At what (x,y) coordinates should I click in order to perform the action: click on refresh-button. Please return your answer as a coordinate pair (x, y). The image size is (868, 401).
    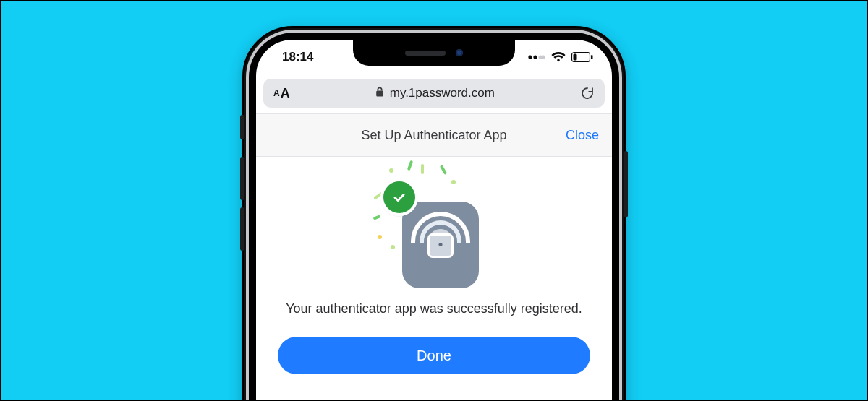
    Looking at the image, I should click on (587, 93).